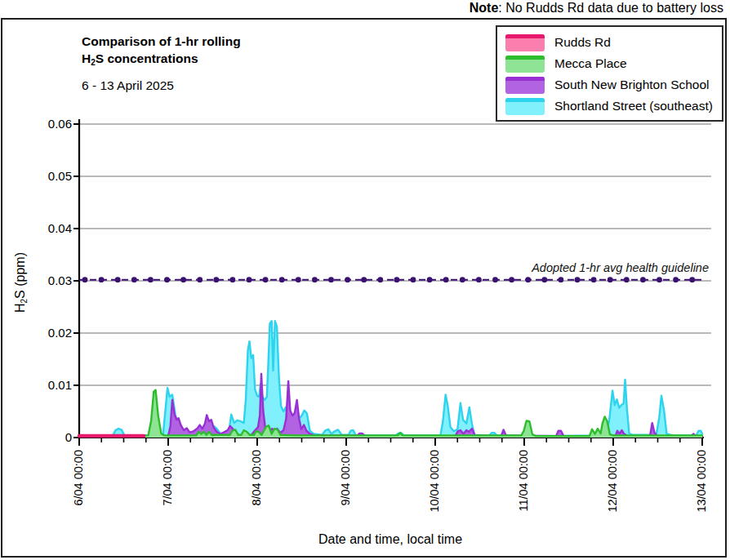  Describe the element at coordinates (621, 268) in the screenshot. I see `guideline-annotation: Adopted 1-hr avg health guideline` at that location.